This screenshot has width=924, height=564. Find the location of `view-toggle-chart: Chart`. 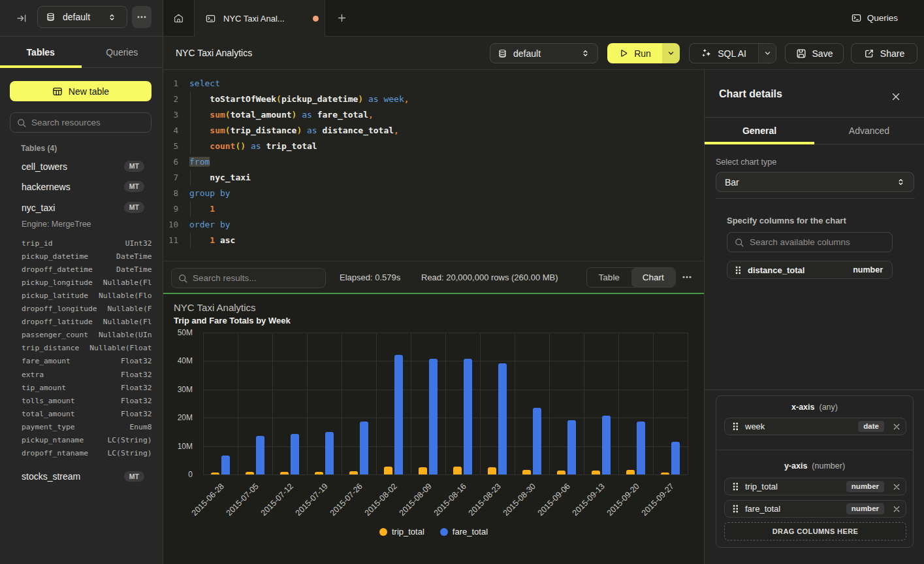

view-toggle-chart: Chart is located at coordinates (654, 277).